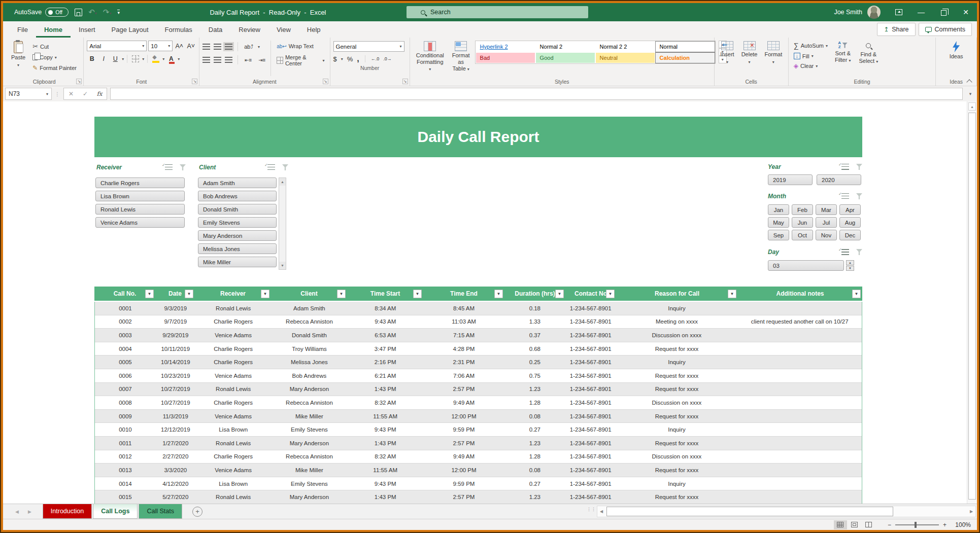  What do you see at coordinates (233, 403) in the screenshot?
I see `table-cell: Charlie Rogers` at bounding box center [233, 403].